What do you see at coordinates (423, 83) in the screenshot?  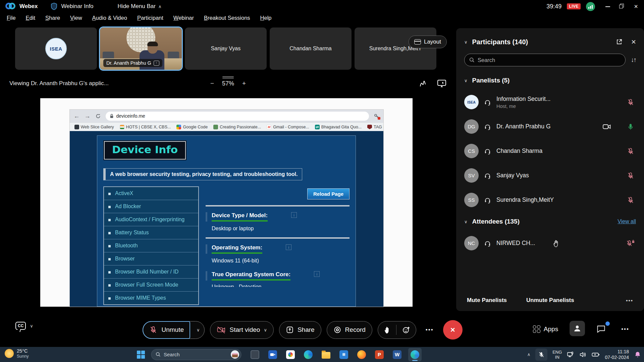 I see `annotate-icon` at bounding box center [423, 83].